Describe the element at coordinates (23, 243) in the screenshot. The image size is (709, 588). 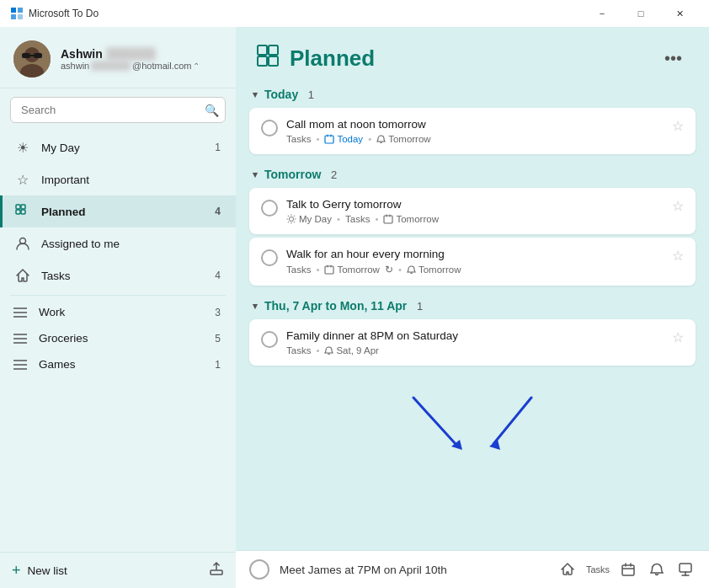
I see `person-icon` at that location.